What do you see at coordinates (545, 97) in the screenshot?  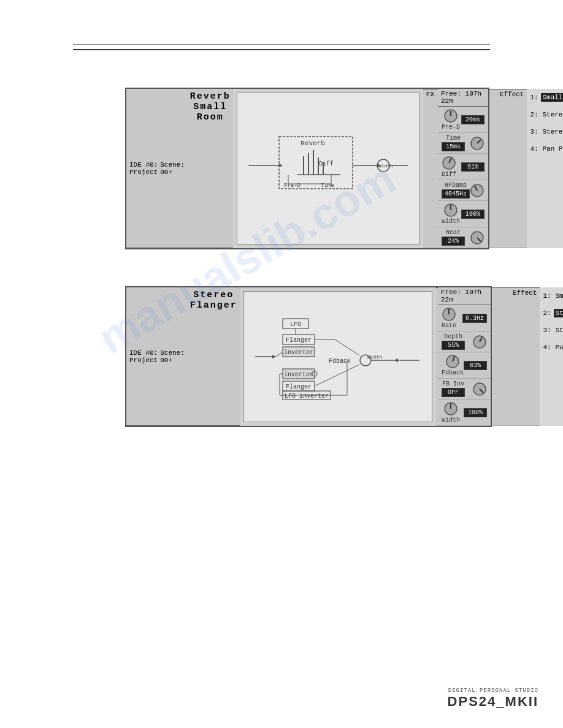 I see `panel1-fx-row-1: 1: Small Room Small Room` at bounding box center [545, 97].